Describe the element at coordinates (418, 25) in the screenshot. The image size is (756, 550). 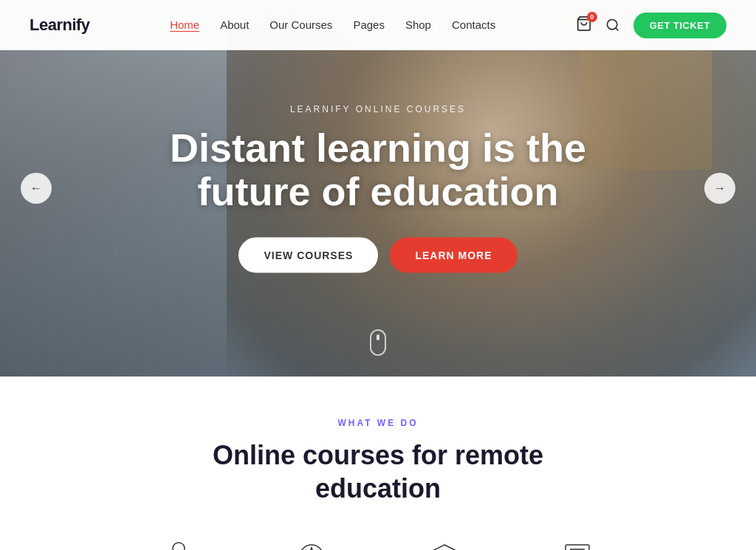
I see `nav-shop: Shop` at that location.